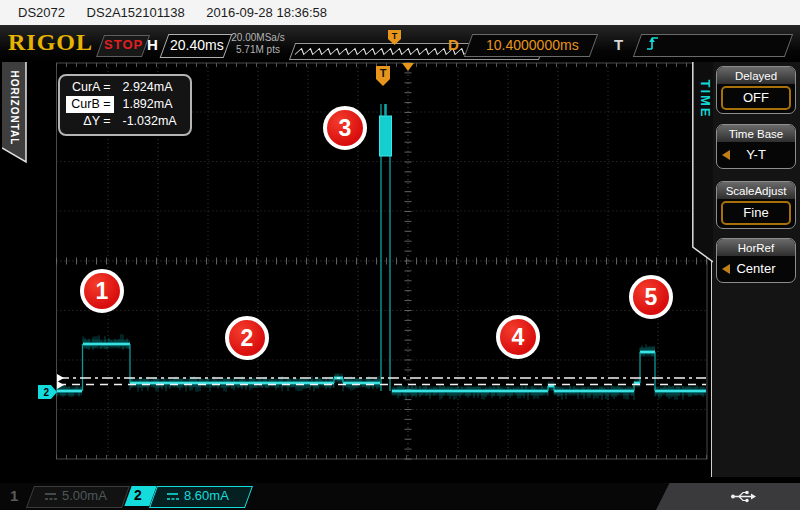 This screenshot has height=510, width=800. Describe the element at coordinates (84, 496) in the screenshot. I see `ch1-scale-value: 5.00mA` at that location.